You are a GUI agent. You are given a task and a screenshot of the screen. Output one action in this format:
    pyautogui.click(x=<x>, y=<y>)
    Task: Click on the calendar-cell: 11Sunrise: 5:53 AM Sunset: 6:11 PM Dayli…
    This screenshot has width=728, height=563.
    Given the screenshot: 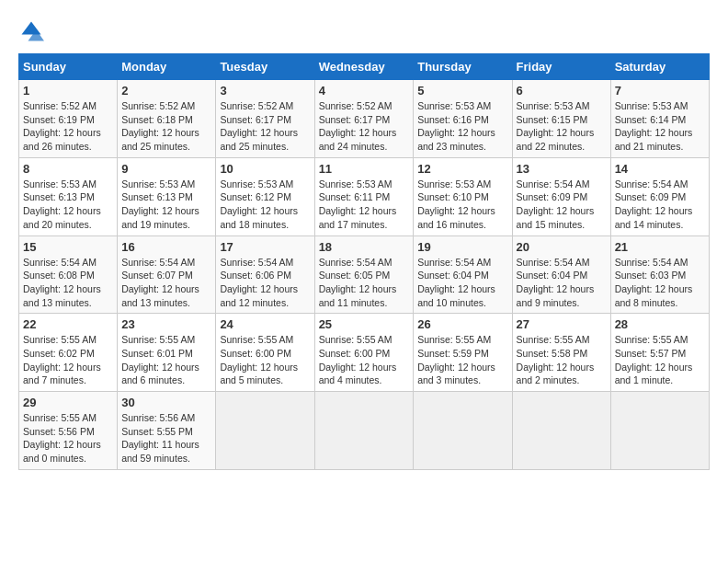 What is the action you would take?
    pyautogui.click(x=364, y=197)
    